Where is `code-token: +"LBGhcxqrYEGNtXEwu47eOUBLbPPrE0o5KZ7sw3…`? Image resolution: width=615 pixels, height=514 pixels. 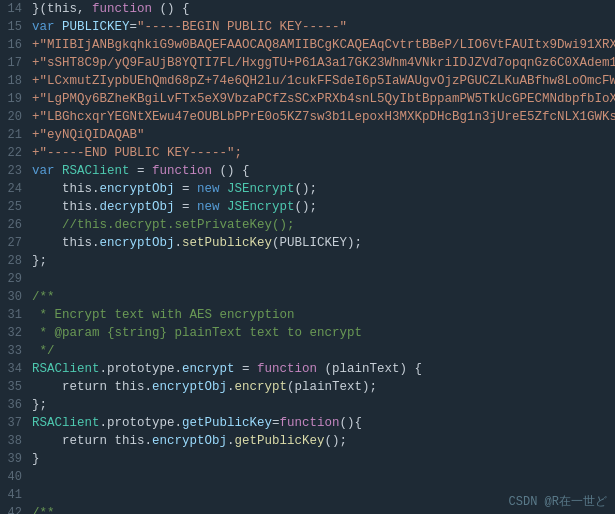
code-token: +"LBGhcxqrYEGNtXEwu47eOUBLbPPrE0o5KZ7sw3… is located at coordinates (324, 117).